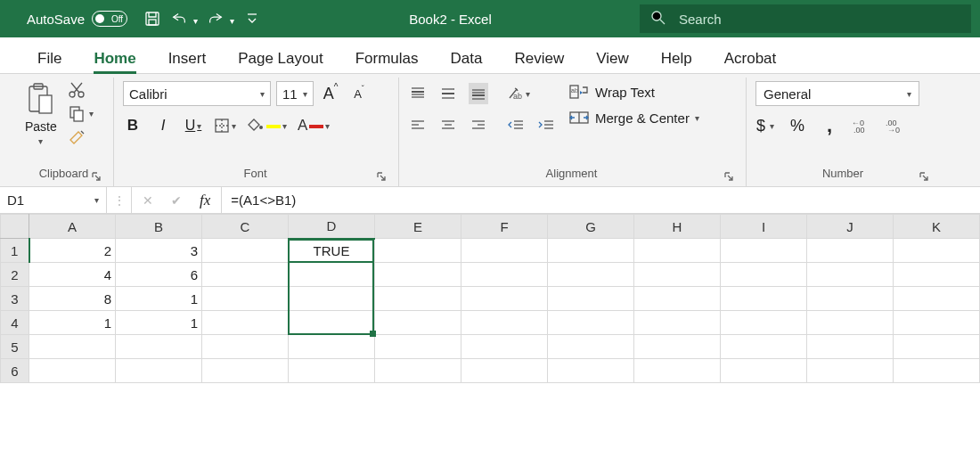 This screenshot has height=458, width=980. Describe the element at coordinates (504, 251) in the screenshot. I see `cell-F1` at that location.